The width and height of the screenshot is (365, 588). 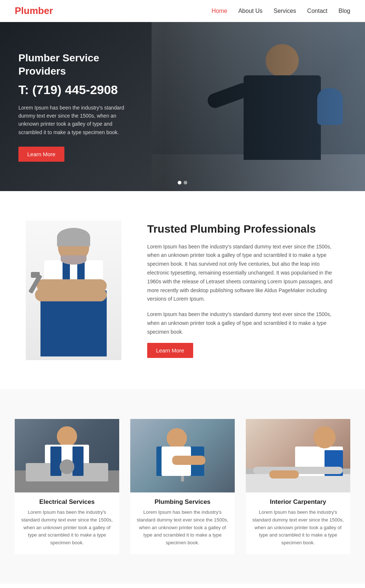 What do you see at coordinates (251, 11) in the screenshot?
I see `nav-item-about: About Us` at bounding box center [251, 11].